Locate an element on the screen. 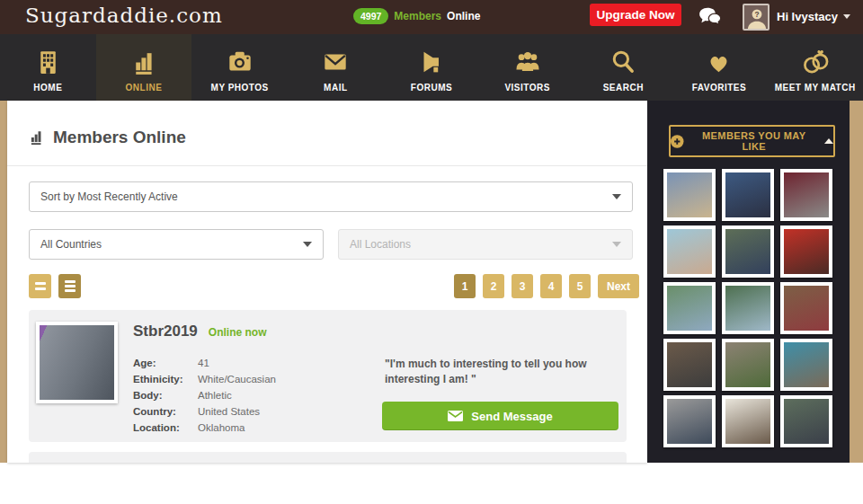 This screenshot has height=504, width=863. nav-item-visitors: VISITORS is located at coordinates (527, 67).